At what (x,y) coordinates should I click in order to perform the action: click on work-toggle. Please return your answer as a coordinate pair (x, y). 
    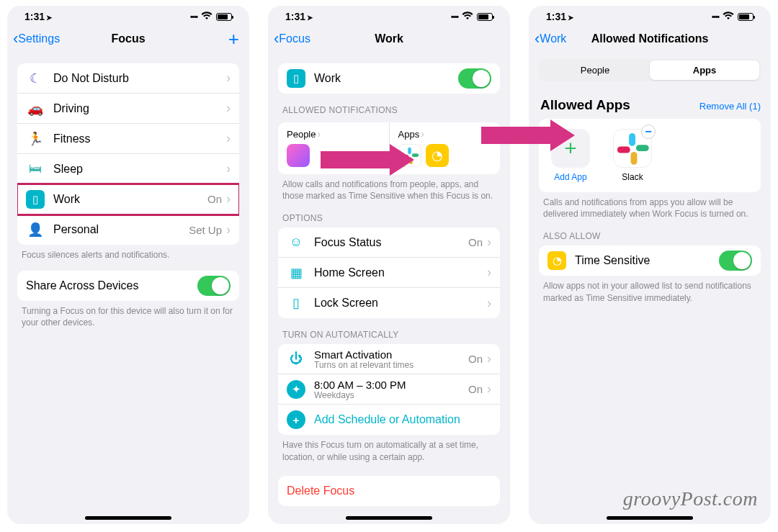
    Looking at the image, I should click on (475, 78).